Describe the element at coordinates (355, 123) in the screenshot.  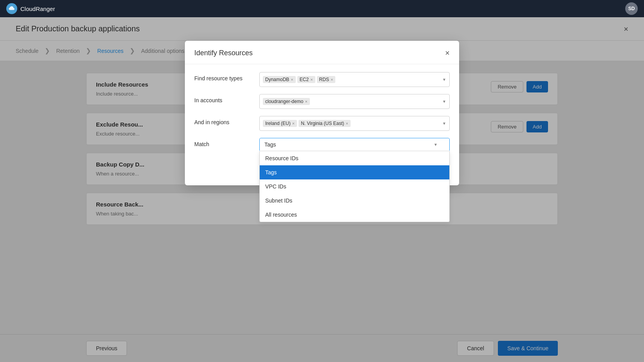
I see `and-in-regions-select: Ireland (EU) × N. Virginia (US East) × ▾` at that location.